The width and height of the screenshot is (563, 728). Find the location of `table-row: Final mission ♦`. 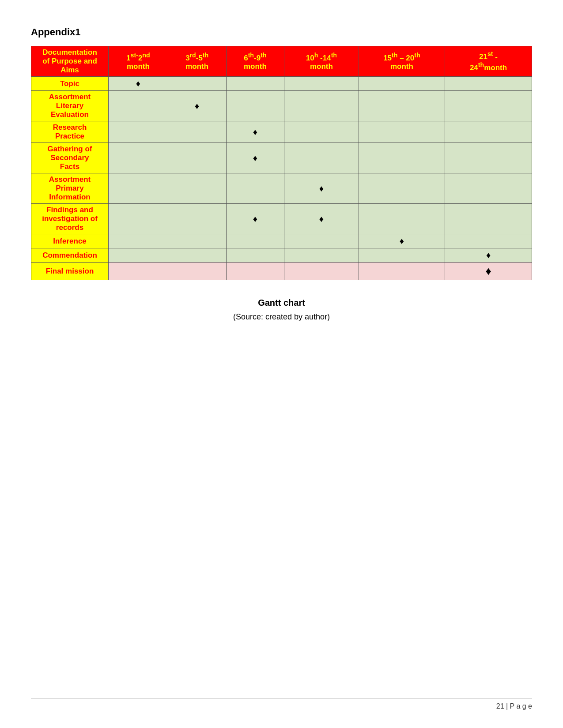

table-row: Final mission ♦ is located at coordinates (282, 271).